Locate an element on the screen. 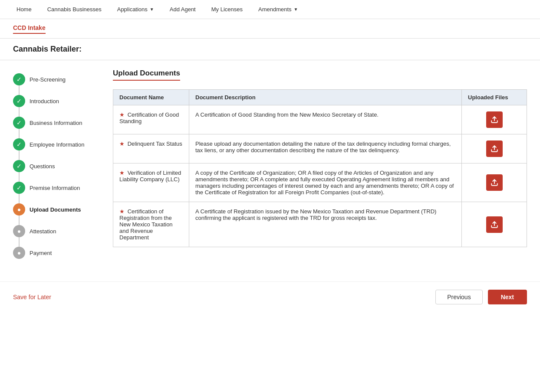 This screenshot has height=392, width=540. step-circle-7: ● is located at coordinates (19, 231).